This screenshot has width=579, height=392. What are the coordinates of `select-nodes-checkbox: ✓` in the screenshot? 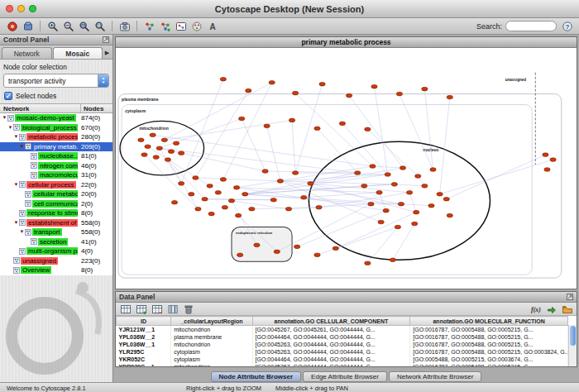 It's located at (8, 96).